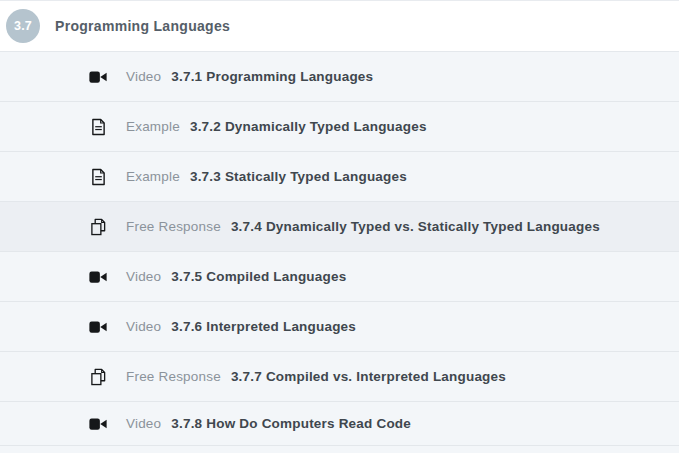 The height and width of the screenshot is (453, 679). Describe the element at coordinates (142, 26) in the screenshot. I see `module-title: Programming Languages` at that location.